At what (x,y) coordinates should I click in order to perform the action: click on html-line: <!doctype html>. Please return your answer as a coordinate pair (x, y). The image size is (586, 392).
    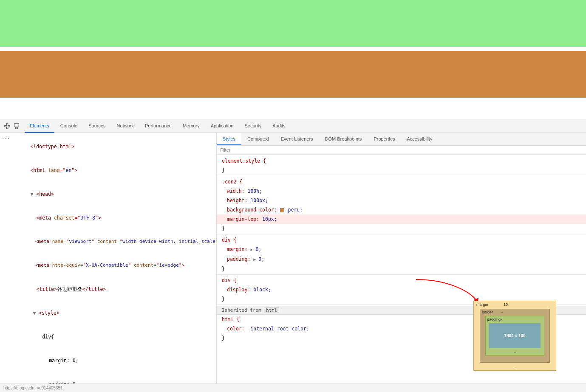
    Looking at the image, I should click on (108, 147).